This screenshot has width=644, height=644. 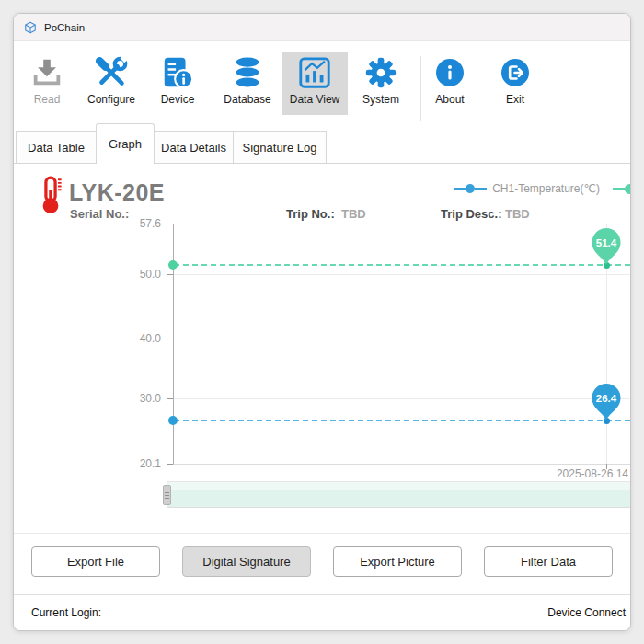 I want to click on series-axis-dot-ch1, so click(x=173, y=420).